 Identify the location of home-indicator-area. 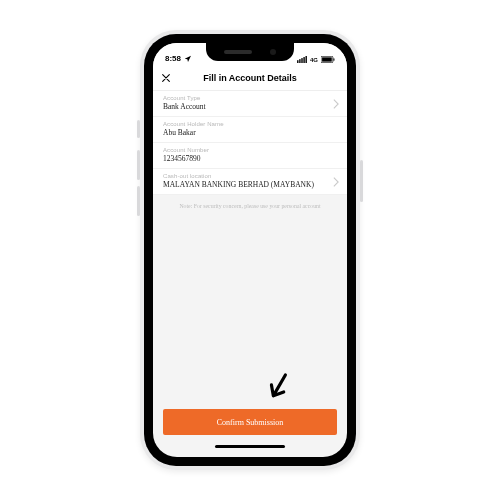
(250, 450).